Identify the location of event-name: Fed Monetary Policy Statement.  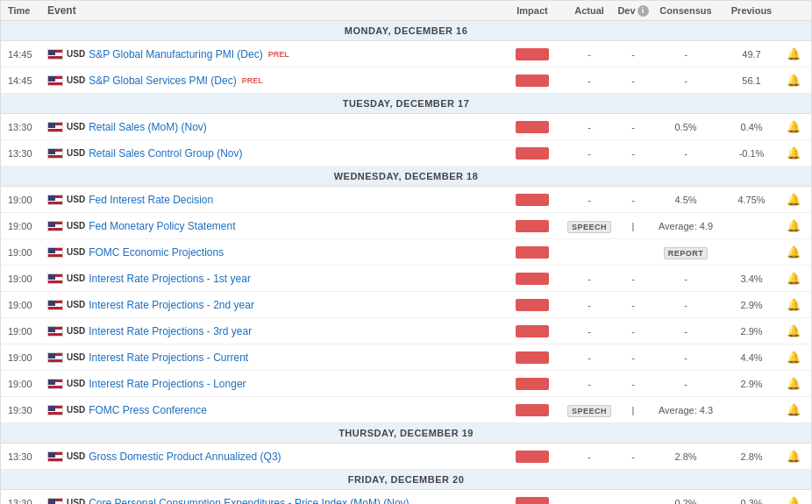
(161, 226).